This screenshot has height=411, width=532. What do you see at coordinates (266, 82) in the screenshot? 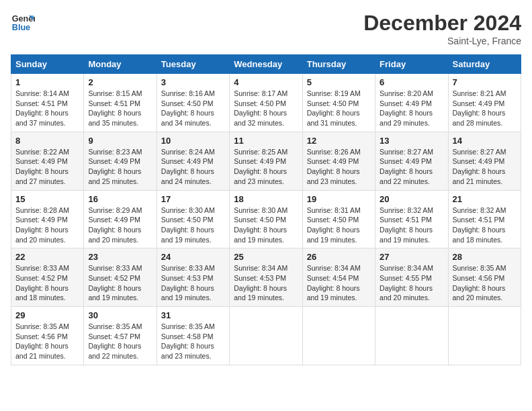
I see `day-number: 4` at bounding box center [266, 82].